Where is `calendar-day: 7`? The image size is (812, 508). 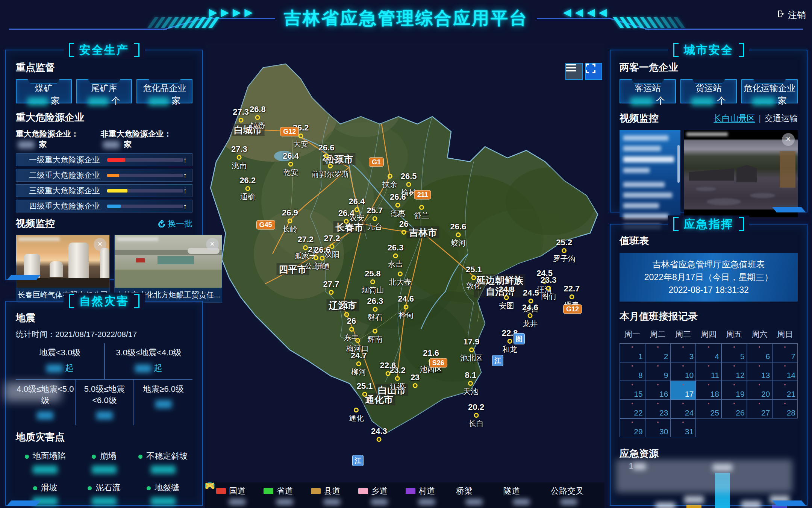 calendar-day: 7 is located at coordinates (785, 353).